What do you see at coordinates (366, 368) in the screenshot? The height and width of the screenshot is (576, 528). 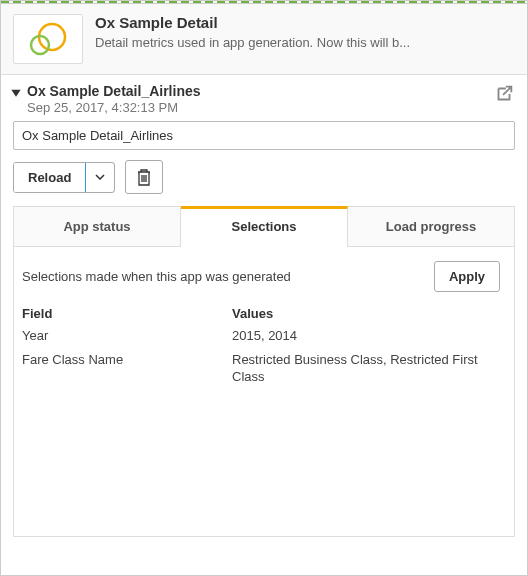 I see `values-cell: Restricted Business Class, Restricted Fi…` at bounding box center [366, 368].